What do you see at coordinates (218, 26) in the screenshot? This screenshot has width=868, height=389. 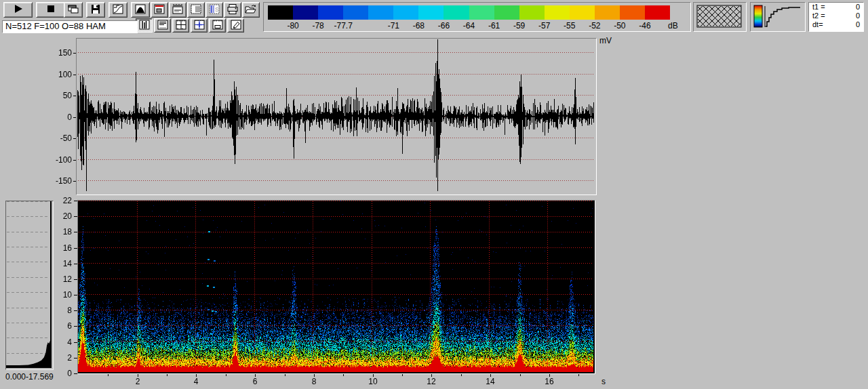 I see `inset-box-icon` at bounding box center [218, 26].